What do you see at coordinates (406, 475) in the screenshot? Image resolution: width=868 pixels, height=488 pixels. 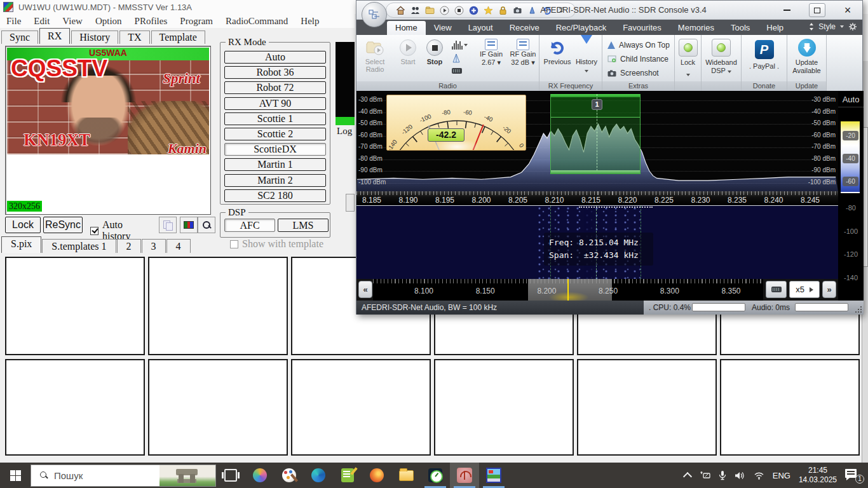 I see `file-explorer-button` at bounding box center [406, 475].